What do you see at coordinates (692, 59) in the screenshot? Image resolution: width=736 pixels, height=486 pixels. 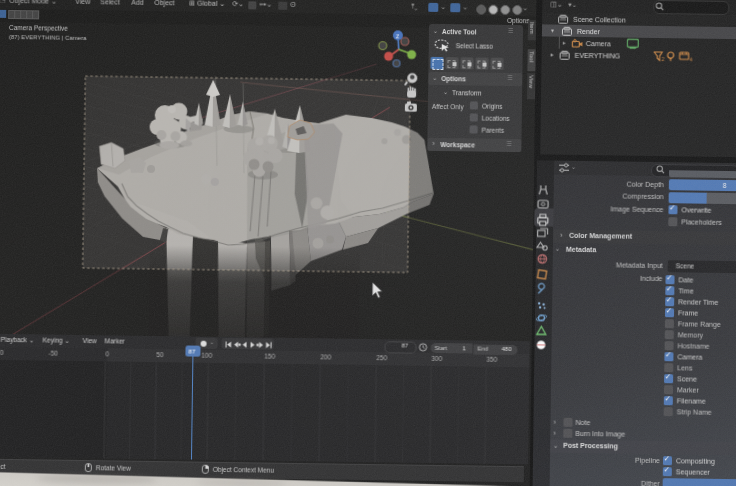 I see `svg-text: 4` at bounding box center [692, 59].